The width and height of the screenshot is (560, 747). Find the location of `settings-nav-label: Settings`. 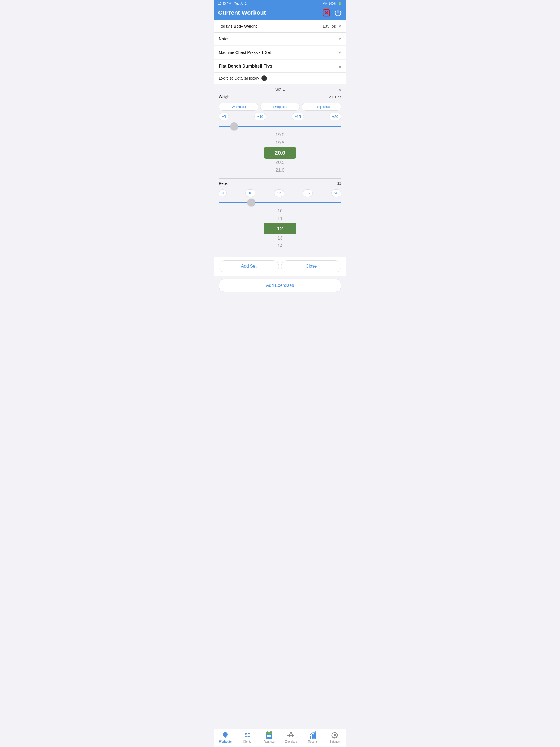

settings-nav-label: Settings is located at coordinates (334, 742).